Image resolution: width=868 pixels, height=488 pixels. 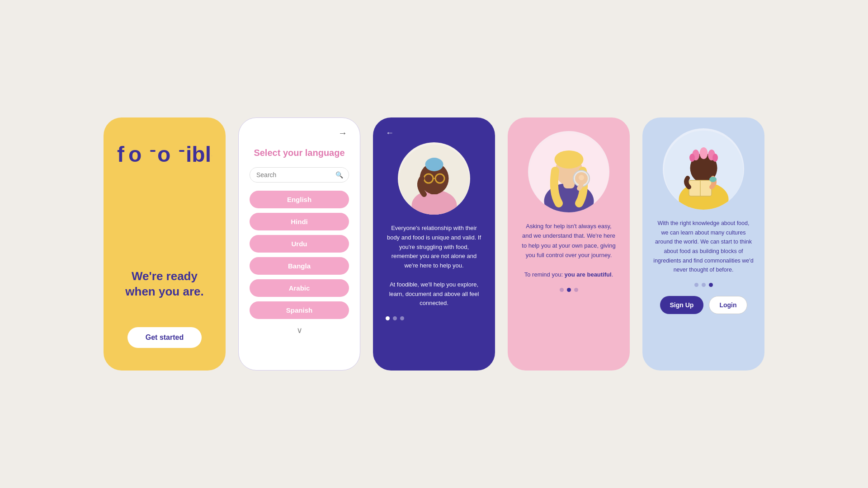 What do you see at coordinates (728, 305) in the screenshot?
I see `login-button: Login` at bounding box center [728, 305].